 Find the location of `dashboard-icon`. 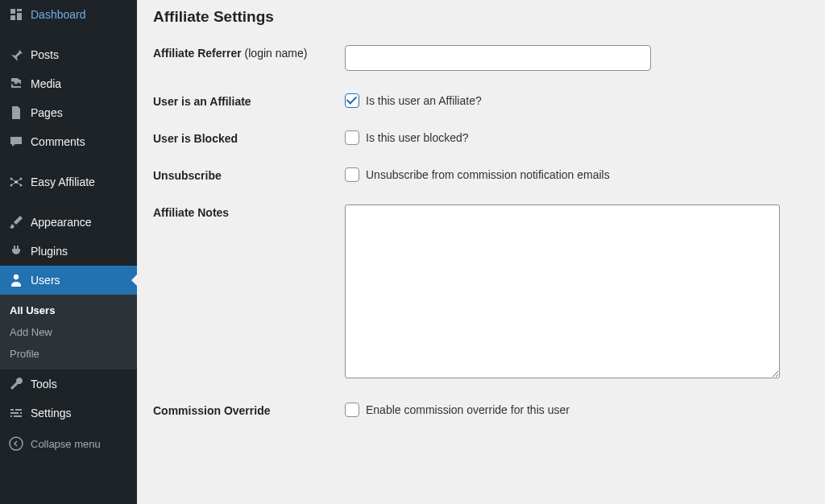

dashboard-icon is located at coordinates (16, 14).